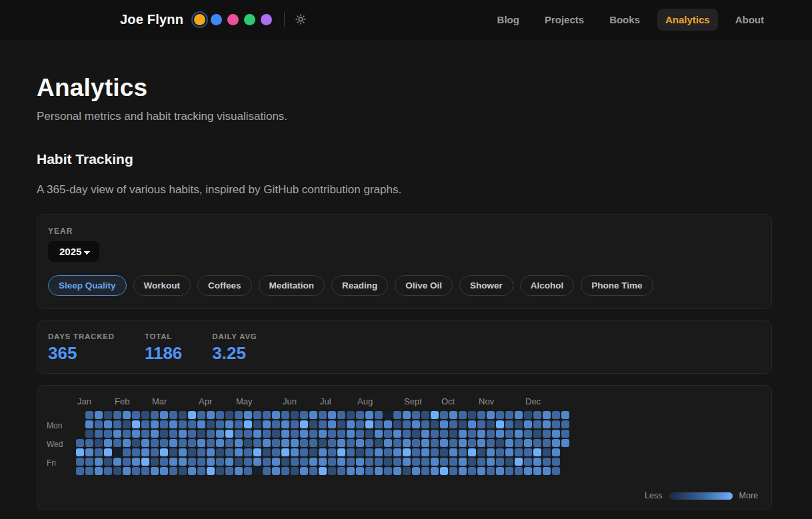  Describe the element at coordinates (163, 285) in the screenshot. I see `habit-pill-workout: Workout` at that location.